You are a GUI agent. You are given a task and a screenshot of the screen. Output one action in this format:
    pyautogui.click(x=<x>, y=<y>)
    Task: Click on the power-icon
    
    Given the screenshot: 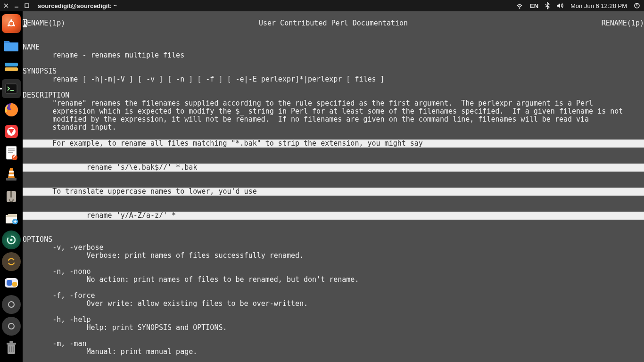 What is the action you would take?
    pyautogui.click(x=637, y=6)
    